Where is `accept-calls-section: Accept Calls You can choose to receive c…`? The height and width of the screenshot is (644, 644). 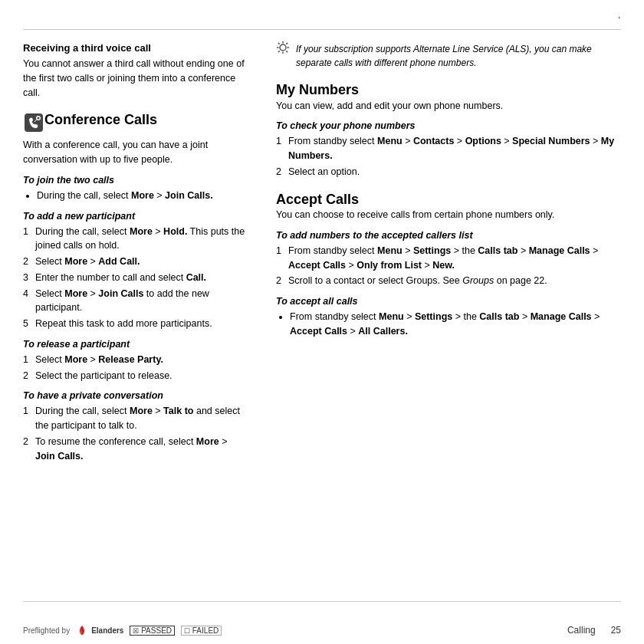
accept-calls-section: Accept Calls You can choose to receive c… is located at coordinates (449, 265).